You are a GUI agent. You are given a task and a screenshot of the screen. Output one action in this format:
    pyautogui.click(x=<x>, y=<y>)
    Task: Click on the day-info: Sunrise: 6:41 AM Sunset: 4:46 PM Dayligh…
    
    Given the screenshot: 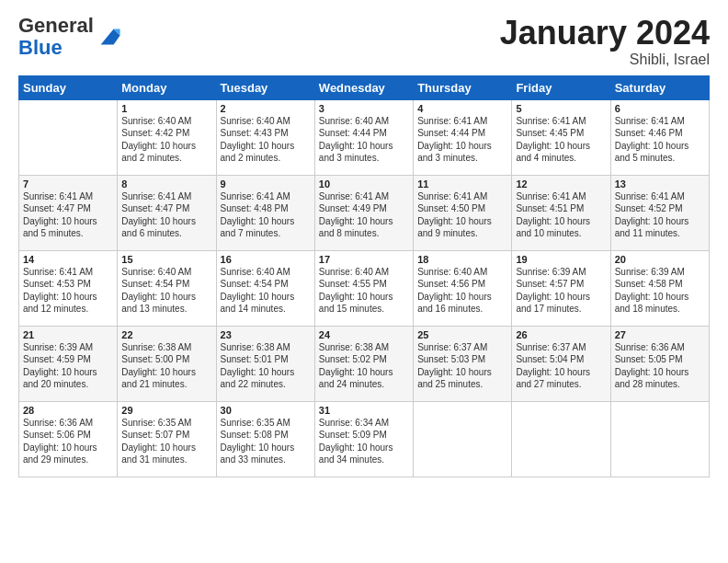 What is the action you would take?
    pyautogui.click(x=660, y=140)
    